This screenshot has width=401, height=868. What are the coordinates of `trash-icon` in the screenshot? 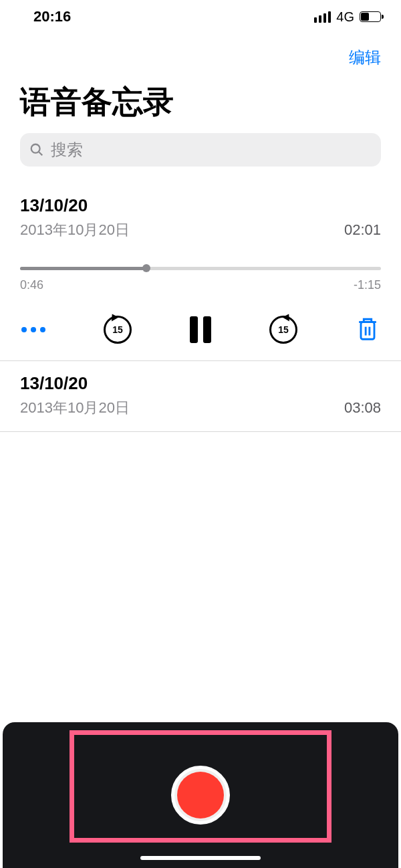 It's located at (368, 330).